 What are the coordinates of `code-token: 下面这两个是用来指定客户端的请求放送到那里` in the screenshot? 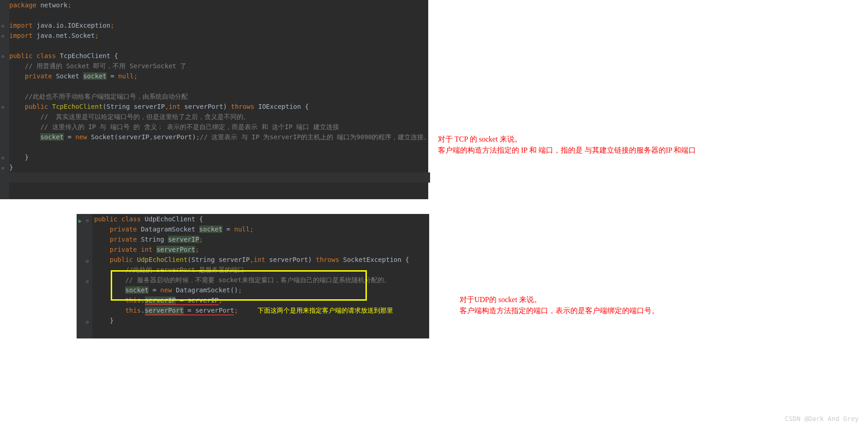 It's located at (325, 311).